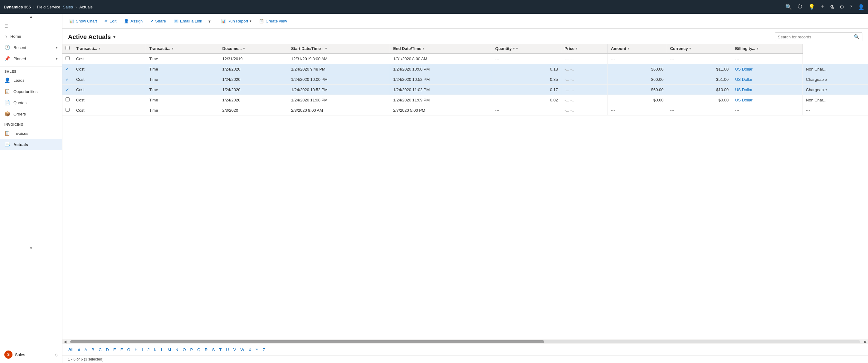 This screenshot has height=363, width=868. What do you see at coordinates (851, 7) in the screenshot?
I see `help-icon: ?` at bounding box center [851, 7].